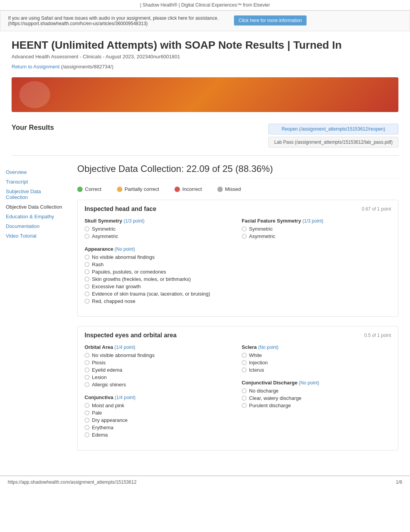 The image size is (410, 532). Describe the element at coordinates (87, 435) in the screenshot. I see `conjunctiva-edema-circle` at that location.